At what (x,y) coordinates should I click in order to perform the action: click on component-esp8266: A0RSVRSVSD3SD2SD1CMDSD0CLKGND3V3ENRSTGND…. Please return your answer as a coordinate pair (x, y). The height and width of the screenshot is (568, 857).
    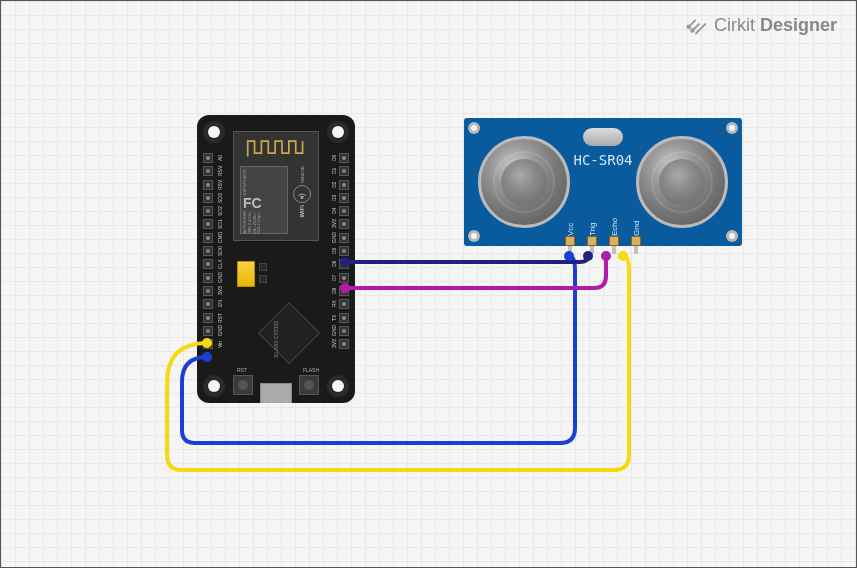
    Looking at the image, I should click on (276, 259).